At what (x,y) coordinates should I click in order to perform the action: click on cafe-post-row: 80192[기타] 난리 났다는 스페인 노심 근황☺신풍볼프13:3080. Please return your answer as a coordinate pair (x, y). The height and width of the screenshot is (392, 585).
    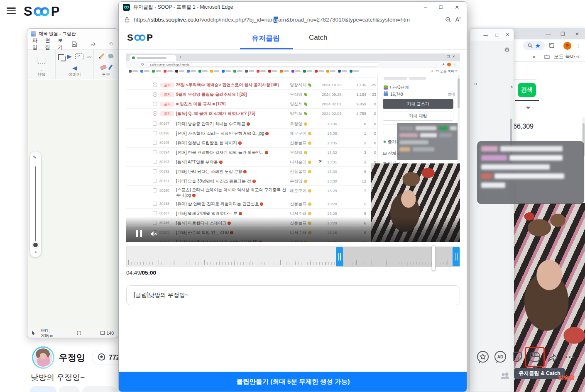
    Looking at the image, I should click on (252, 172).